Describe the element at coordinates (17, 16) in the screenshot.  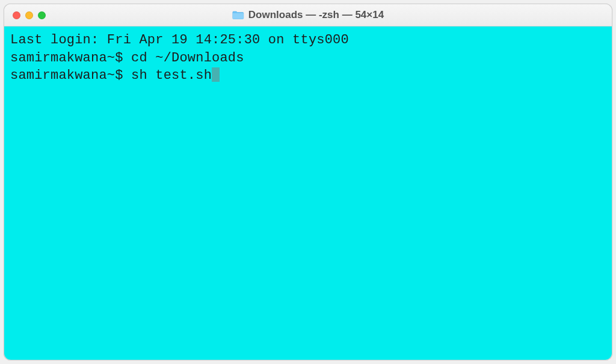
I see `close-icon` at that location.